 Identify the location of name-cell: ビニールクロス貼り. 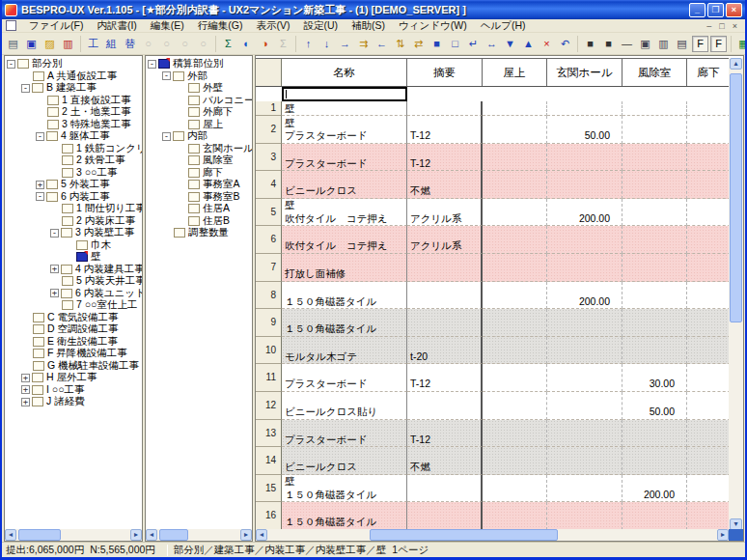
(345, 406).